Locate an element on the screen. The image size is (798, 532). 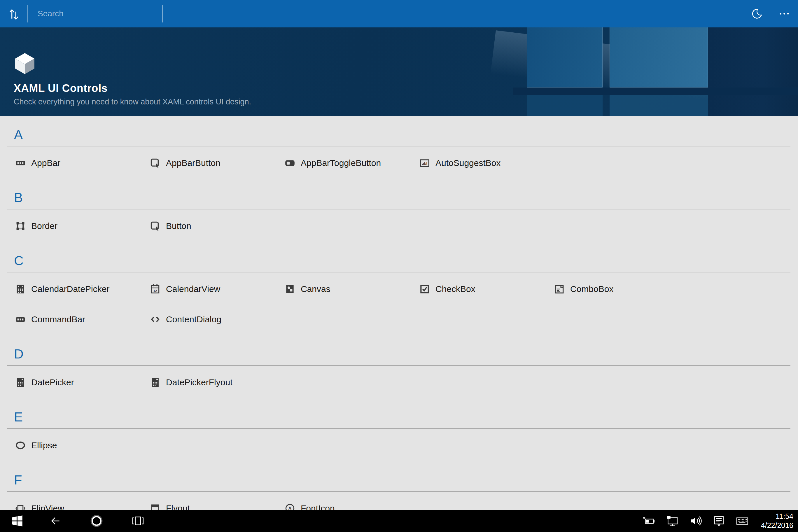
section-letter: C is located at coordinates (406, 261).